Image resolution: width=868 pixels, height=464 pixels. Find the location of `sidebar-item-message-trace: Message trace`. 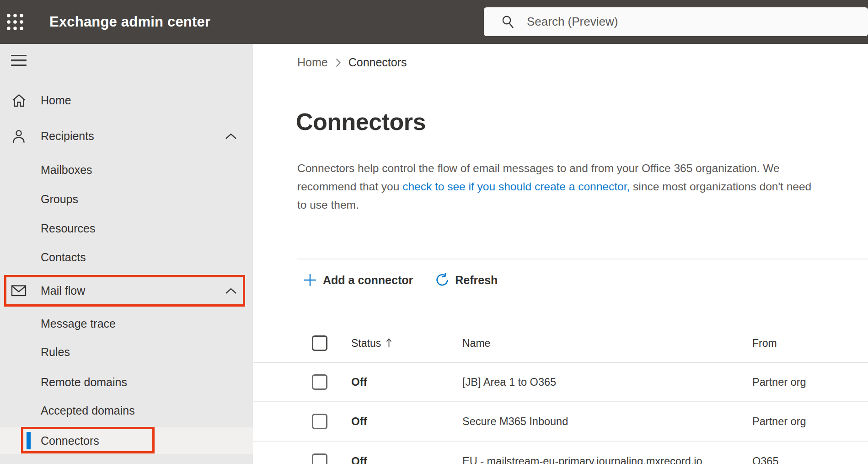

sidebar-item-message-trace: Message trace is located at coordinates (126, 324).